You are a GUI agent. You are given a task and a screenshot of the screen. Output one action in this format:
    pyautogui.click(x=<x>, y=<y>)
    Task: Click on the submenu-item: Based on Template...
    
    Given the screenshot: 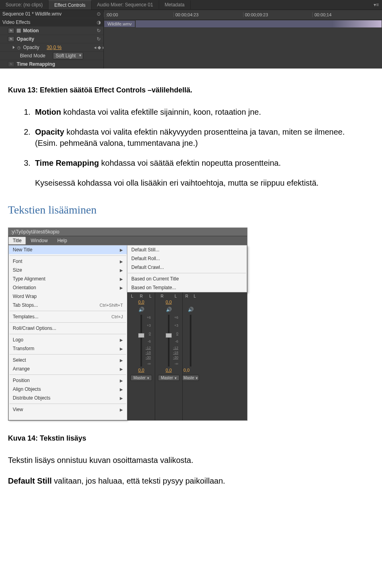 What is the action you would take?
    pyautogui.click(x=187, y=288)
    